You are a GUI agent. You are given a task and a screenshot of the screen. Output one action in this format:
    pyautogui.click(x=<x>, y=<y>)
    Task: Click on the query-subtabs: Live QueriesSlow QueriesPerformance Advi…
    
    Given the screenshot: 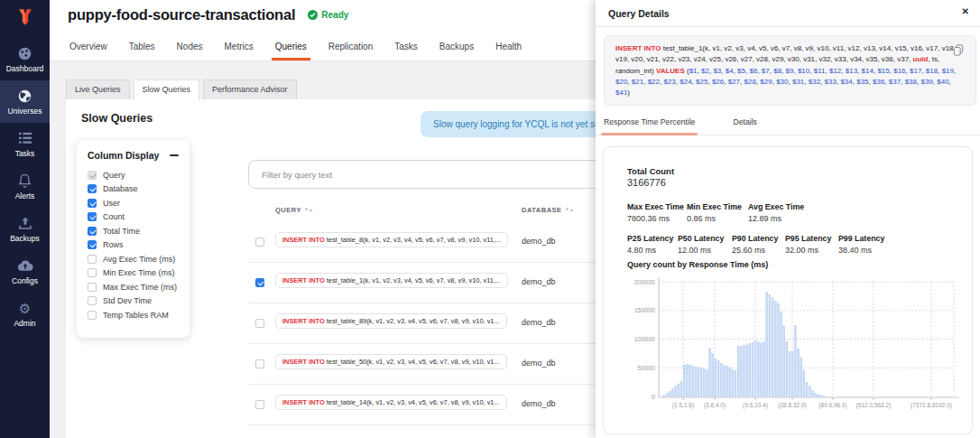 What is the action you would take?
    pyautogui.click(x=181, y=90)
    